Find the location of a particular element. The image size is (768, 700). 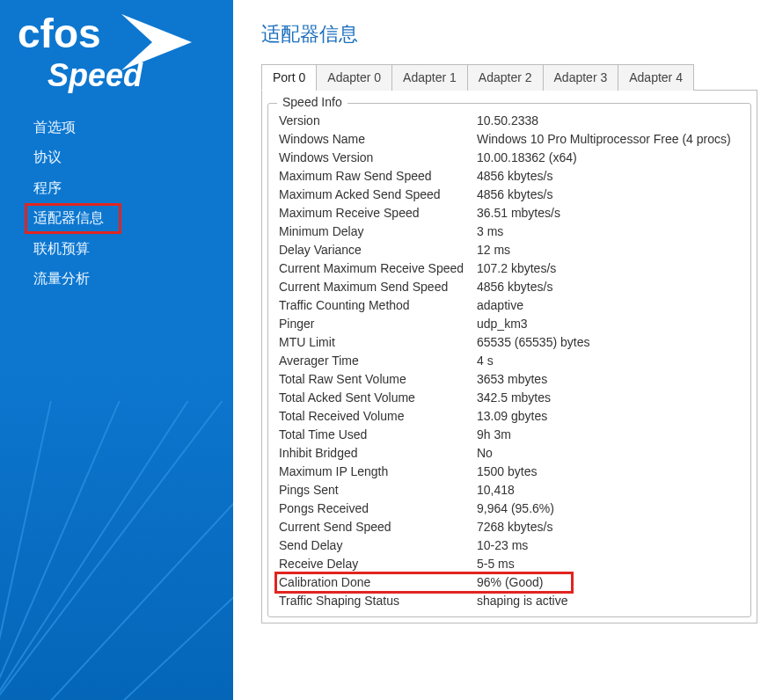

table-row: Delay Variance12 ms is located at coordinates (509, 250).